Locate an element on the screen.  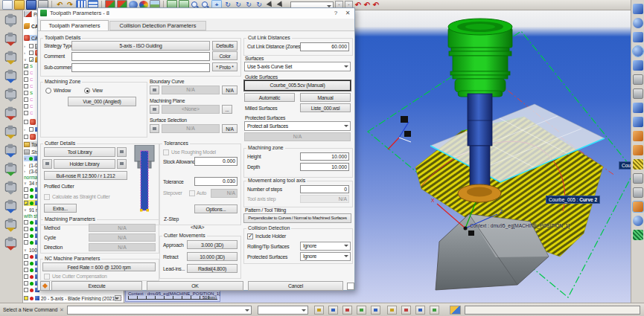
cancel-button: Cancel is located at coordinates (296, 286).